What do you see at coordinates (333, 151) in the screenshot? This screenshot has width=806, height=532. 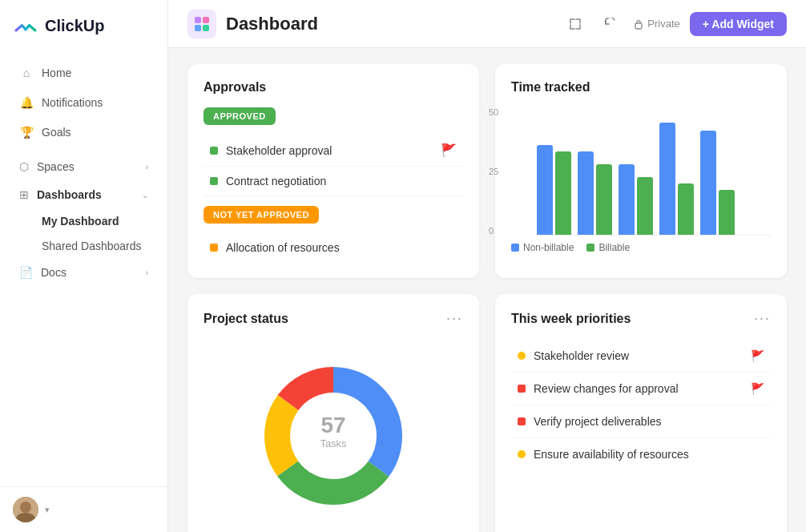 I see `approval-item-stakeholder: Stakeholder approval 🚩` at bounding box center [333, 151].